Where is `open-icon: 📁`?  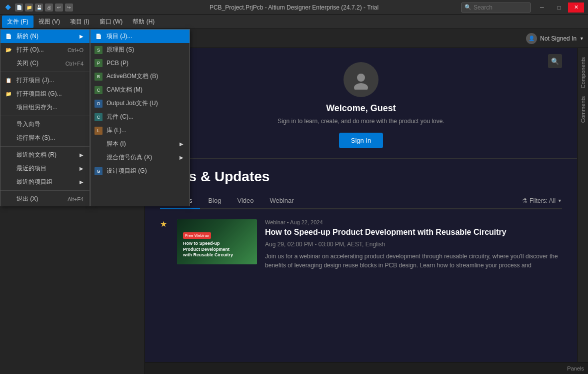 open-icon: 📁 is located at coordinates (29, 8).